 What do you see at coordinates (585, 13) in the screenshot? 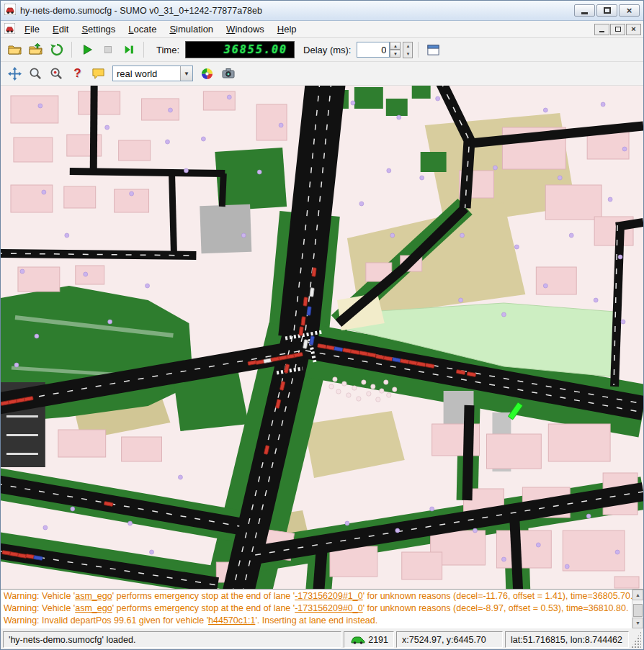
I see `minimize-icon` at bounding box center [585, 13].